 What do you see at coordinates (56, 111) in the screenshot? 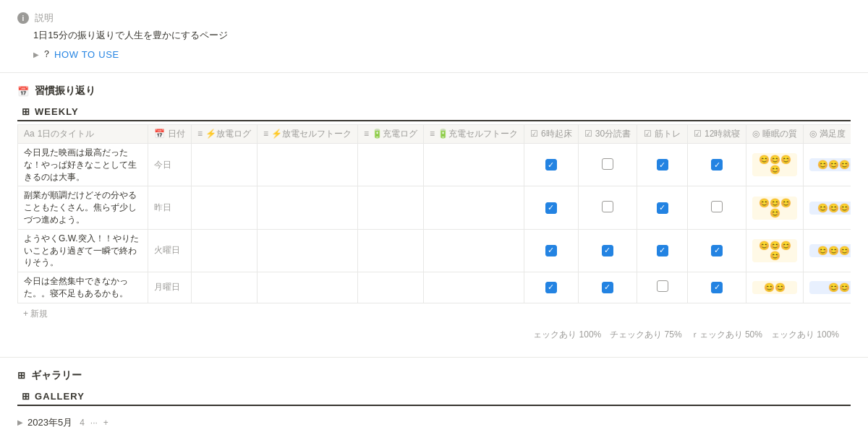
I see `weekly-label-text: WEEKLY` at bounding box center [56, 111].